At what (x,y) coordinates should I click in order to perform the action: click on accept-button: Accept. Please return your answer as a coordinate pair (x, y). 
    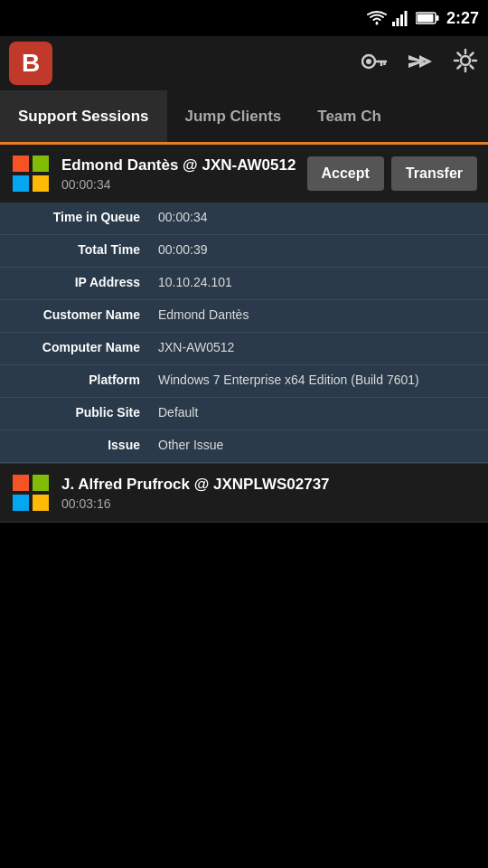
    Looking at the image, I should click on (345, 174).